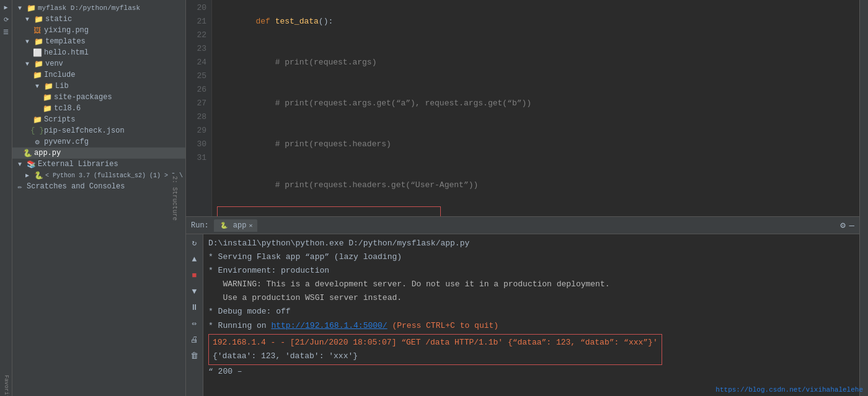  I want to click on tree-label-scratches: Scratches and Consoles, so click(76, 187).